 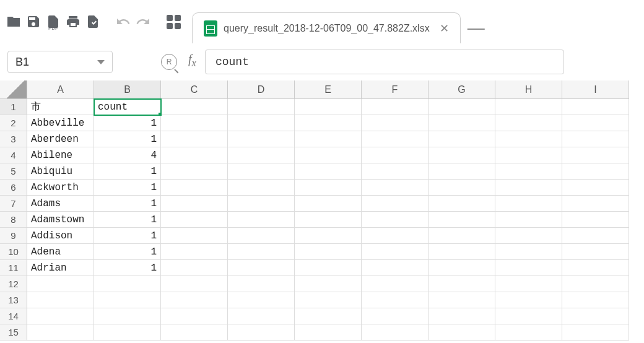 I want to click on cell: Abiquiu, so click(x=61, y=172).